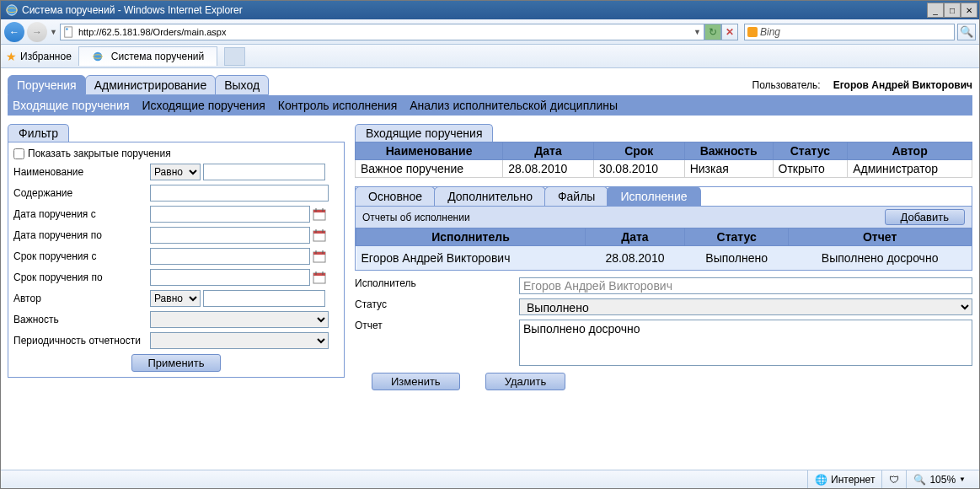  What do you see at coordinates (752, 32) in the screenshot?
I see `bing-icon` at bounding box center [752, 32].